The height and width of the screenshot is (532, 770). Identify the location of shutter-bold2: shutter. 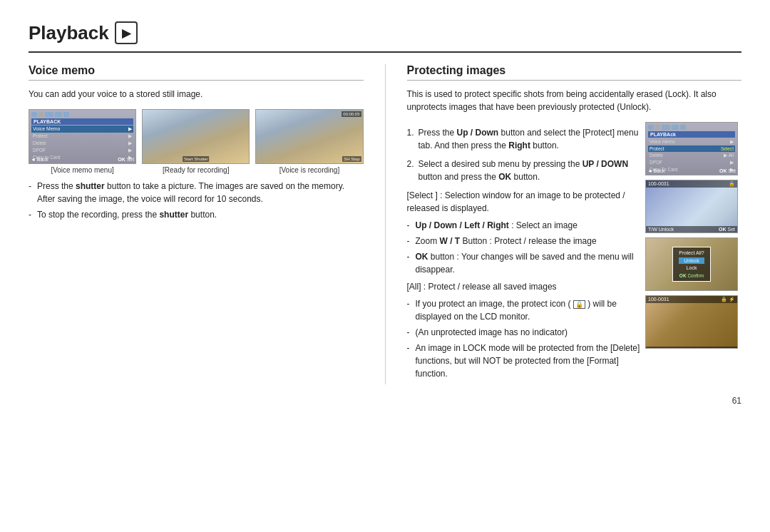
(174, 215).